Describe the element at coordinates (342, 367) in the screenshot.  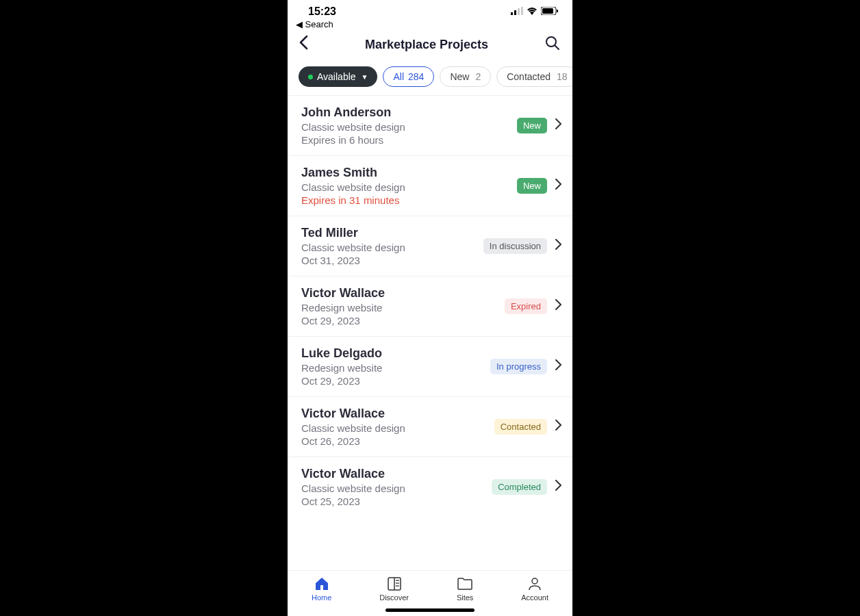
I see `project-info: Luke DelgadoRedesign websiteOct 29, 2023` at that location.